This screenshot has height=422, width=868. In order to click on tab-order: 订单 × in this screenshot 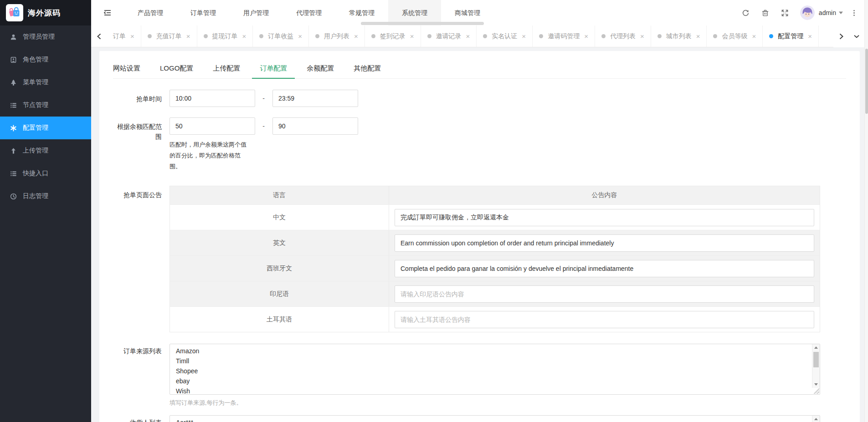, I will do `click(124, 36)`.